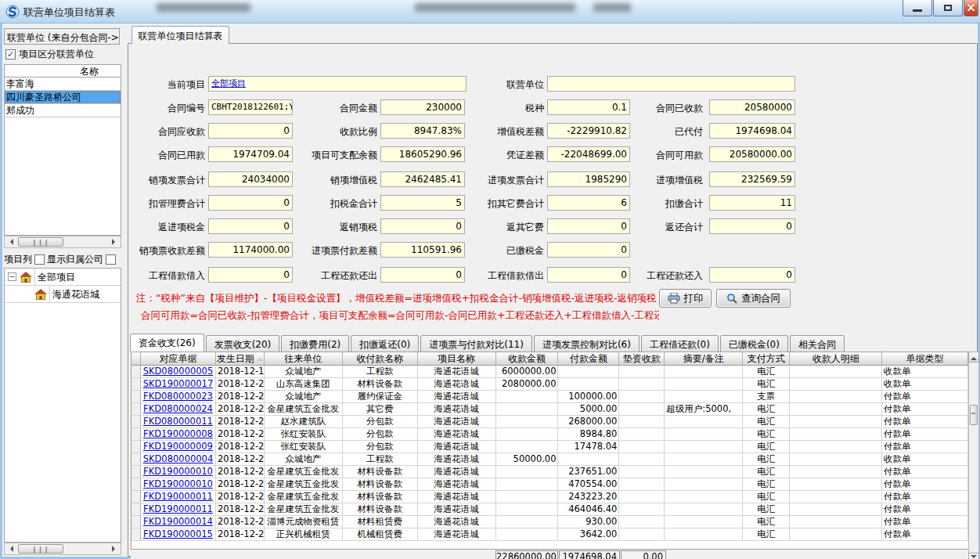 This screenshot has height=559, width=980. What do you see at coordinates (549, 384) in the screenshot?
I see `table-row: SKD1900000172018-12-26山东高速集团材料设备款海通花语城20…` at bounding box center [549, 384].